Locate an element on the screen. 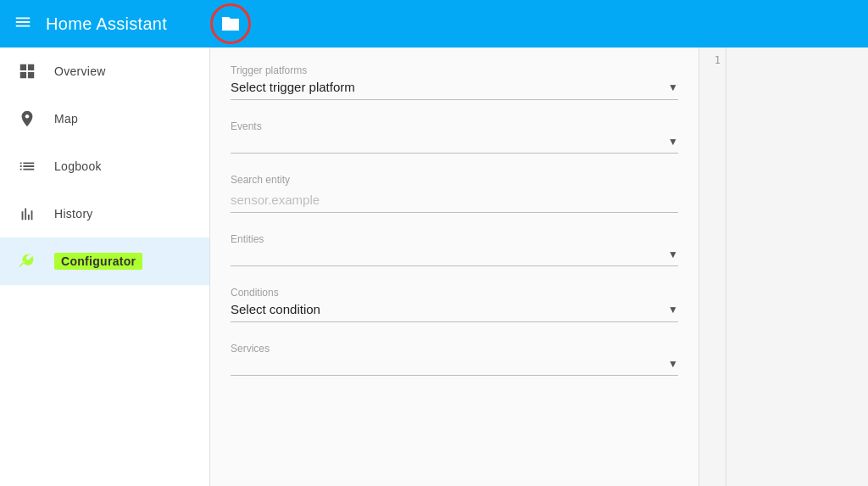 The width and height of the screenshot is (868, 486). line-number-1: 1 is located at coordinates (712, 60).